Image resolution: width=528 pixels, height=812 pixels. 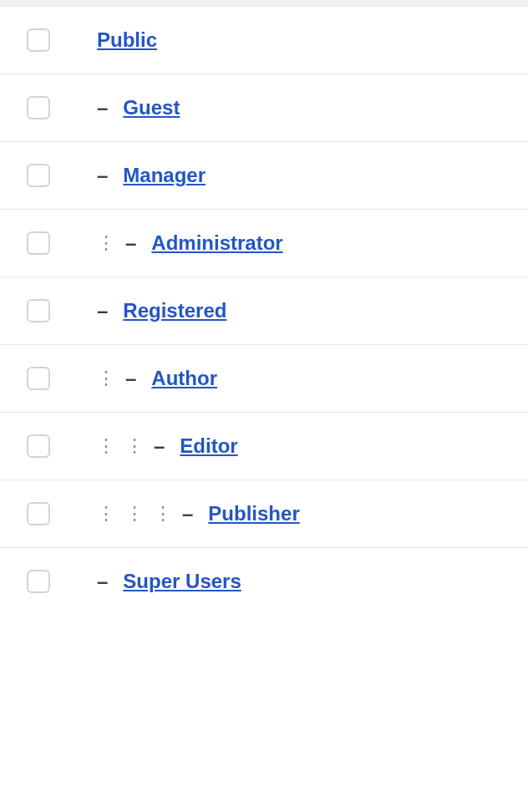 What do you see at coordinates (164, 175) in the screenshot?
I see `group-link-manager: Manager` at bounding box center [164, 175].